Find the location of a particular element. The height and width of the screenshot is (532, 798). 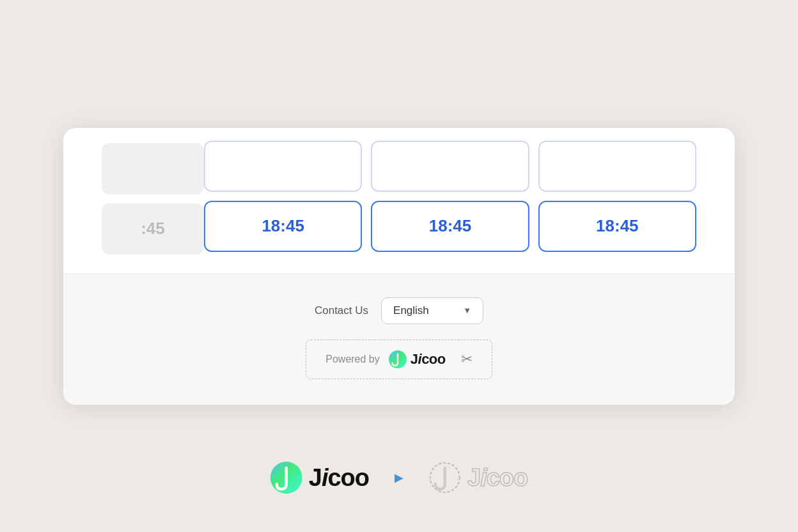

contact-row: Contact Us English ▼ is located at coordinates (399, 311).